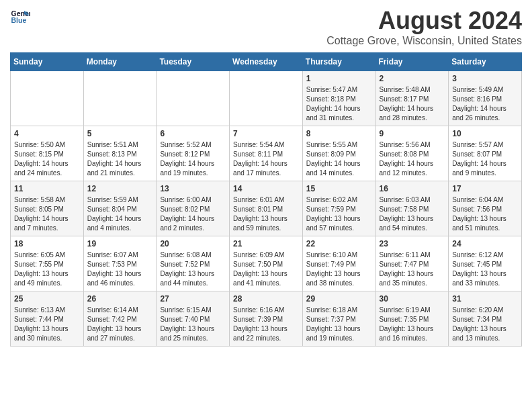 Image resolution: width=532 pixels, height=411 pixels. What do you see at coordinates (339, 159) in the screenshot?
I see `day-info: Sunrise: 5:55 AMSunset: 8:09 PMDaylight:…` at bounding box center [339, 159].